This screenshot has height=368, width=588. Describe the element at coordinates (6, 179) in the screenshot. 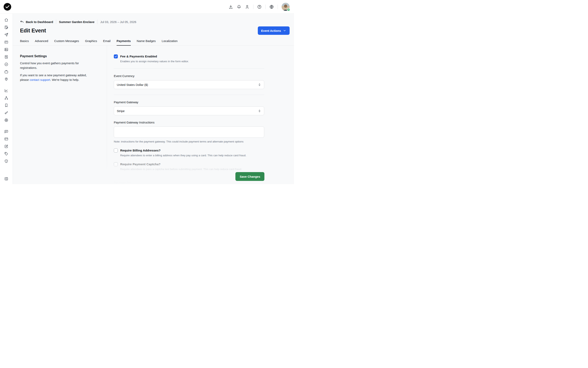

I see `sidebar-collapse-icon` at that location.